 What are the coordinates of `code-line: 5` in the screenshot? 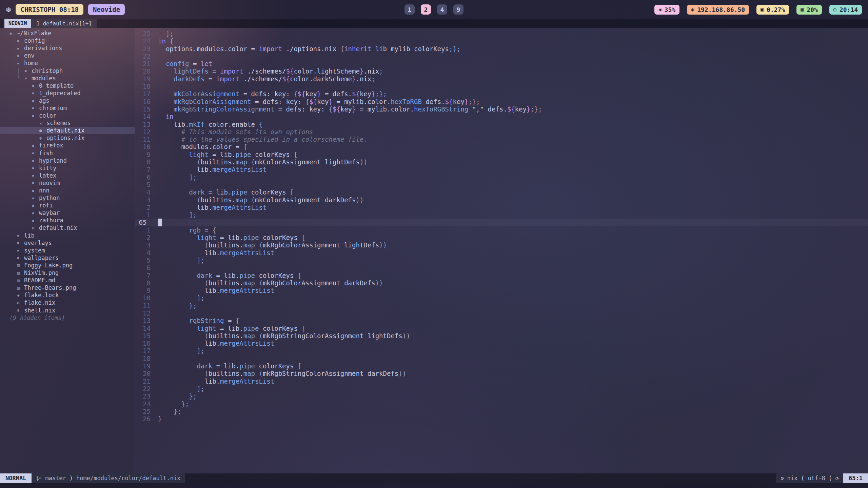 It's located at (501, 185).